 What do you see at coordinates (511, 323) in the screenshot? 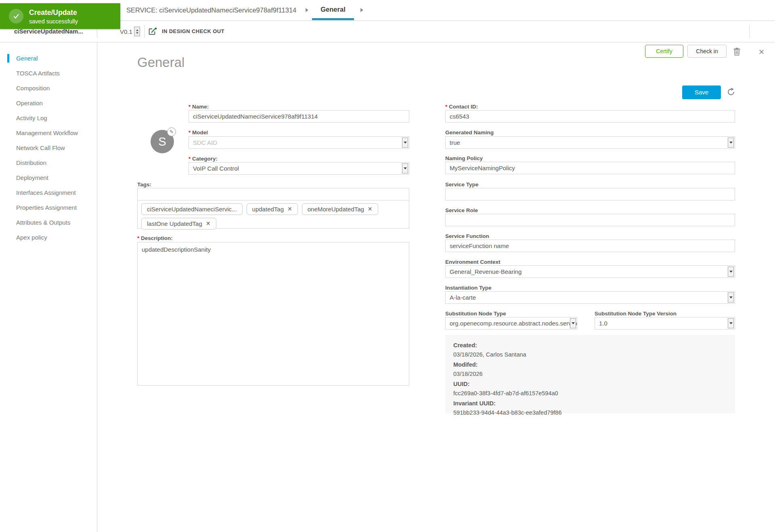
I see `substitution-node-type-select: org.openecomp.resource.abstract.nodes.se…` at bounding box center [511, 323].